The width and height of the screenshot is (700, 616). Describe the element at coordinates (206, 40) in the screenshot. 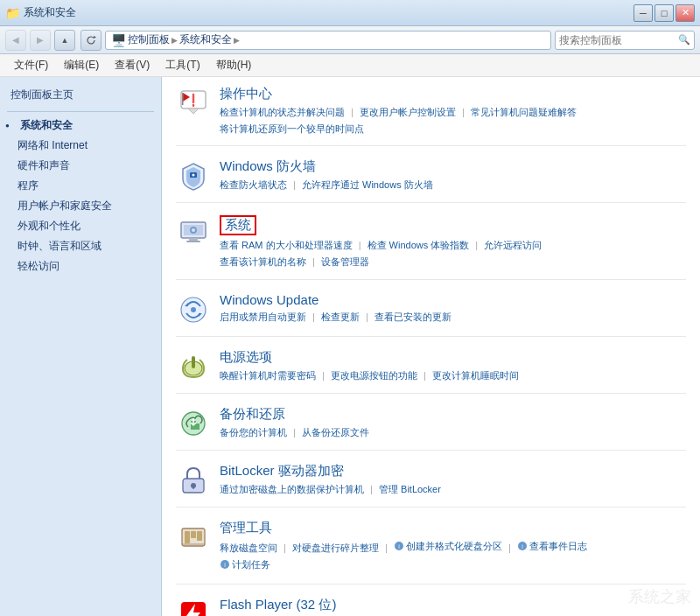

I see `breadcrumb-child: 系统和安全` at that location.